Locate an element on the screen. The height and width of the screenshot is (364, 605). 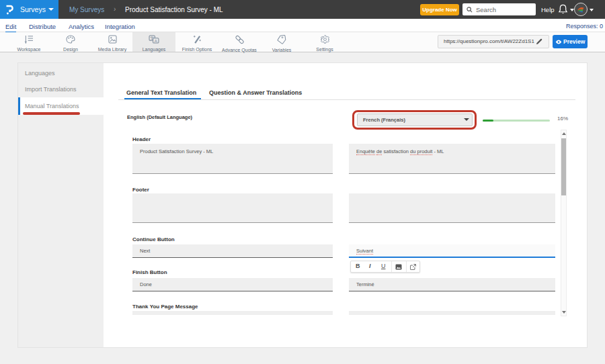
svg-text: A is located at coordinates (156, 41).